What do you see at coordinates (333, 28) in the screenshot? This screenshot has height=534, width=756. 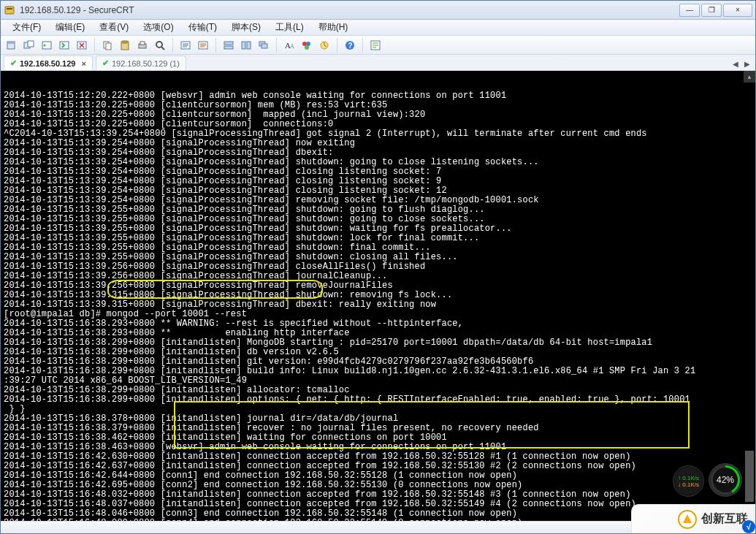 I see `menu-help: 帮助(H)` at bounding box center [333, 28].